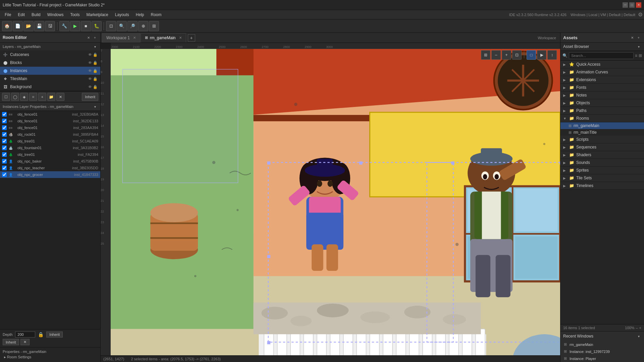 The image size is (644, 362). What do you see at coordinates (39, 26) in the screenshot?
I see `save-button: 💾` at bounding box center [39, 26].